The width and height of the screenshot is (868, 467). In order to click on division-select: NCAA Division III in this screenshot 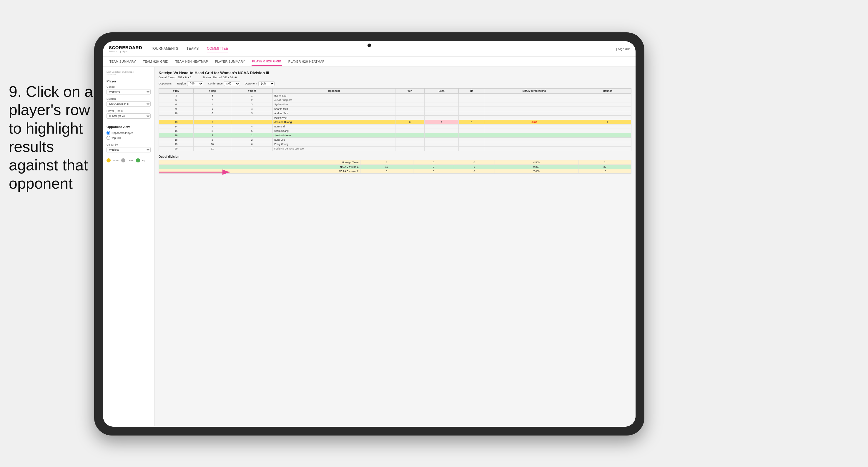, I will do `click(129, 104)`.